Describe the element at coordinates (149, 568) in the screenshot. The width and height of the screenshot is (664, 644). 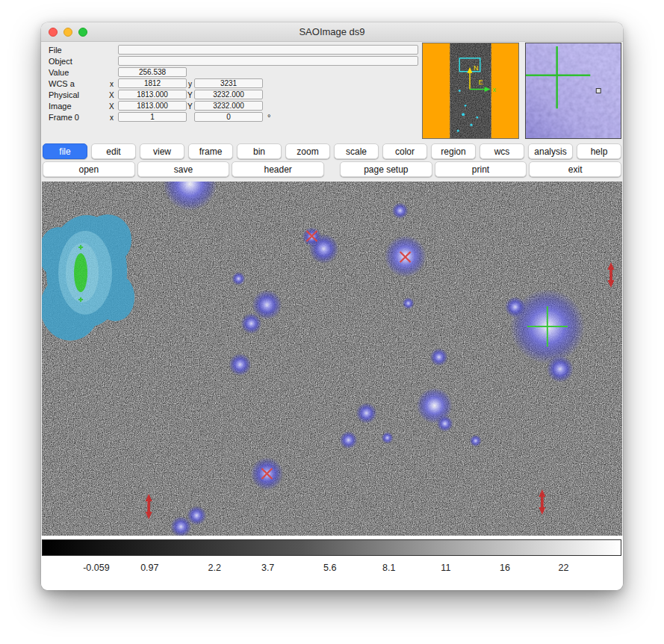
I see `colorbar-tick: 0.97` at that location.